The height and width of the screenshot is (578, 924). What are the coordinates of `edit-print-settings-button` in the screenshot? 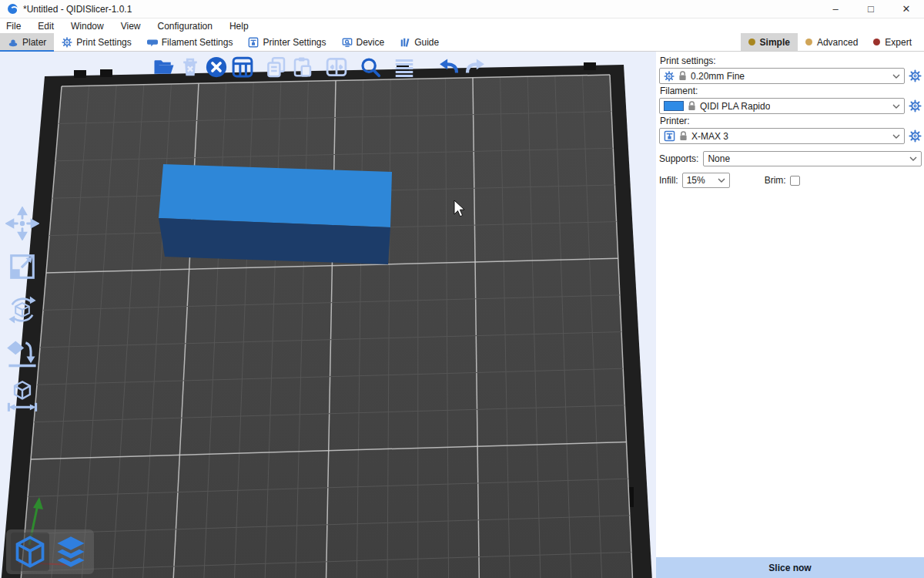 It's located at (915, 76).